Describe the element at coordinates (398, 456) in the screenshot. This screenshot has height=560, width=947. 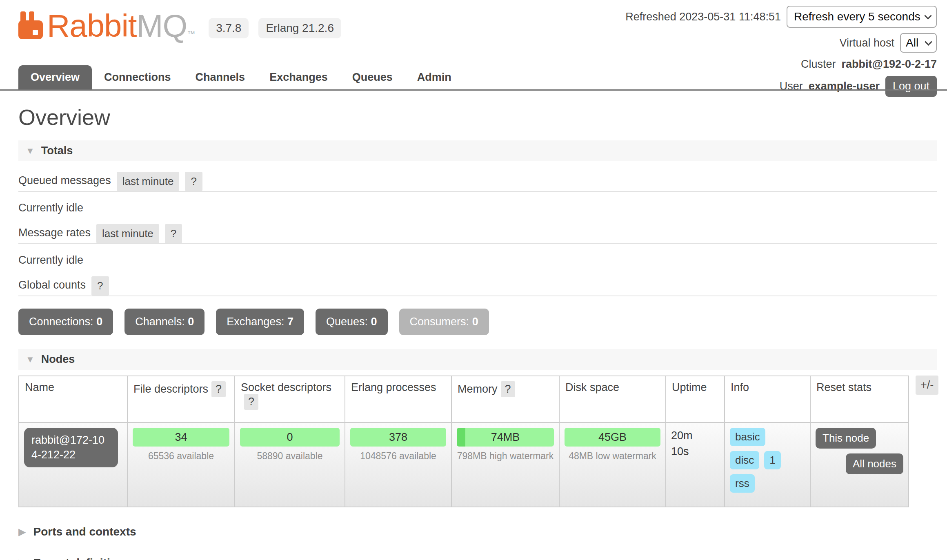
I see `erlang-processes-available: 1048576 available` at that location.